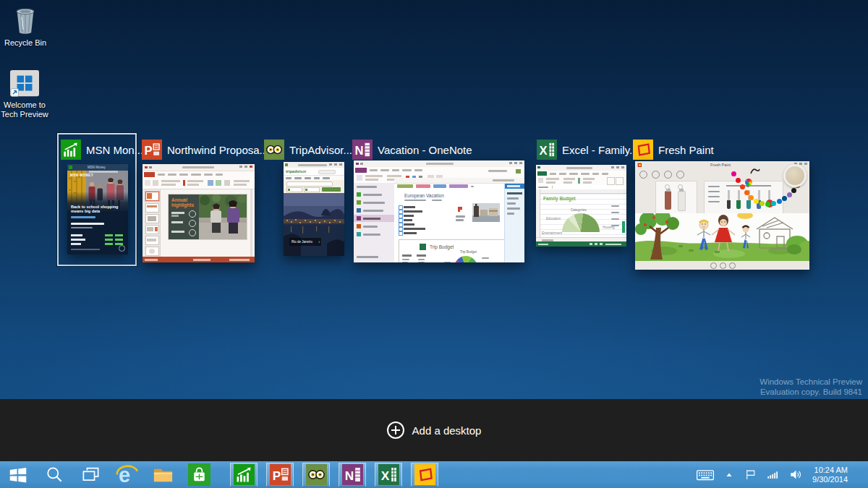  I want to click on taskbar-app-excel, so click(388, 474).